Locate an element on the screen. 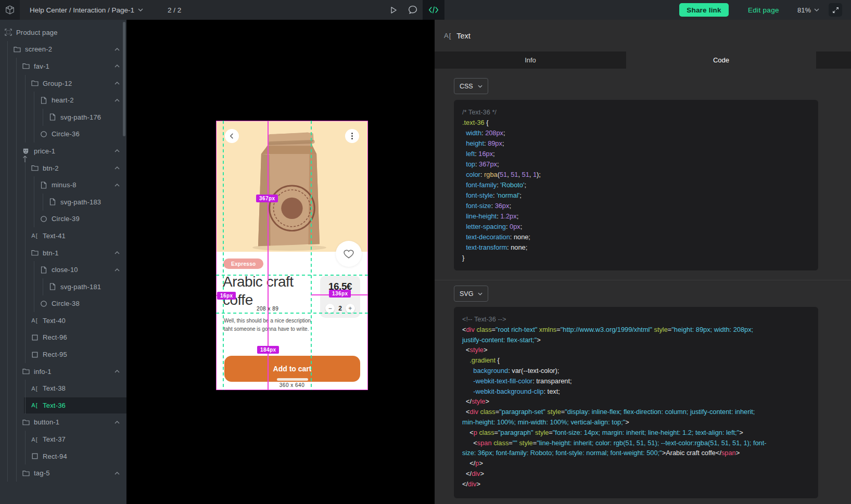 Image resolution: width=851 pixels, height=504 pixels. layer-row-fav-1: fav-1 is located at coordinates (63, 67).